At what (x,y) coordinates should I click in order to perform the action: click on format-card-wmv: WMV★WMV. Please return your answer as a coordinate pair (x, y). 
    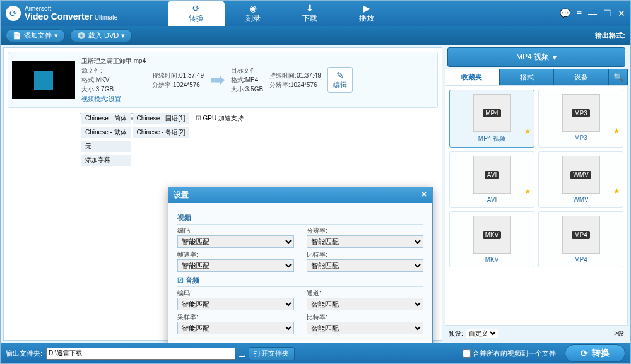
    Looking at the image, I should click on (581, 179).